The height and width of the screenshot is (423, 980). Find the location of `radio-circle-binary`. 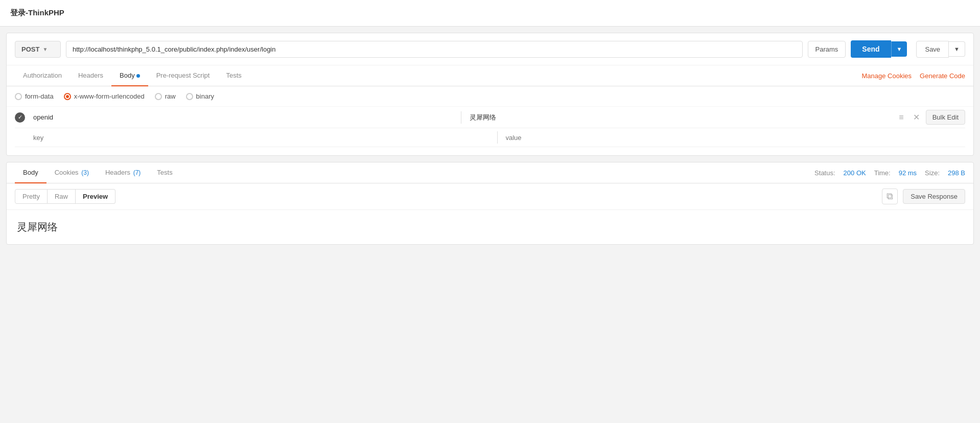

radio-circle-binary is located at coordinates (190, 97).